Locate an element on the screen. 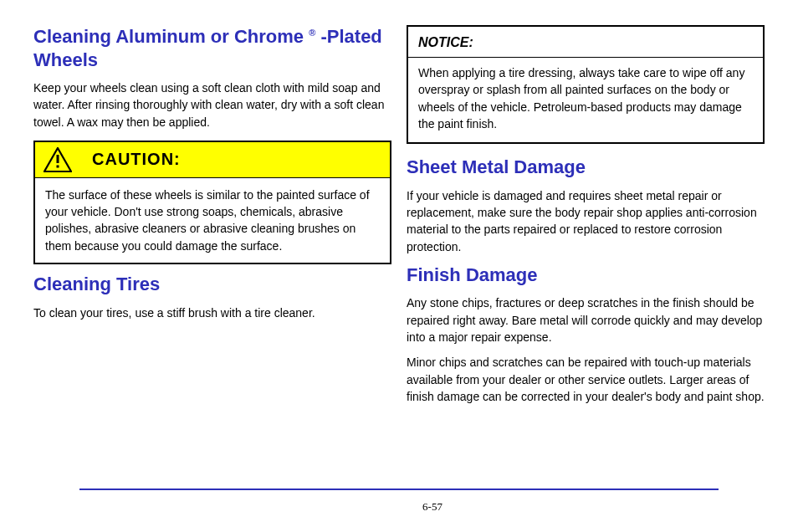  notice-label: NOTICE: is located at coordinates (586, 42).